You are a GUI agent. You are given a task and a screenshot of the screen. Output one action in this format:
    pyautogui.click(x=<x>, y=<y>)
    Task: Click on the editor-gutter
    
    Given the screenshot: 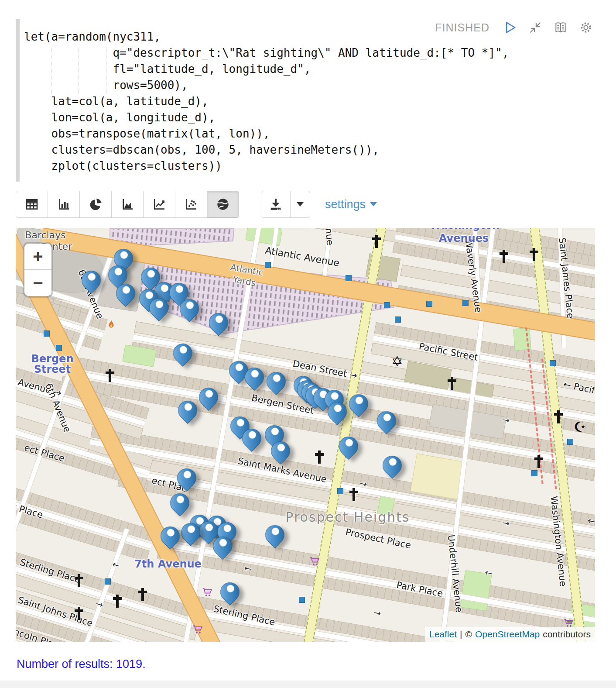 What is the action you would take?
    pyautogui.click(x=17, y=100)
    